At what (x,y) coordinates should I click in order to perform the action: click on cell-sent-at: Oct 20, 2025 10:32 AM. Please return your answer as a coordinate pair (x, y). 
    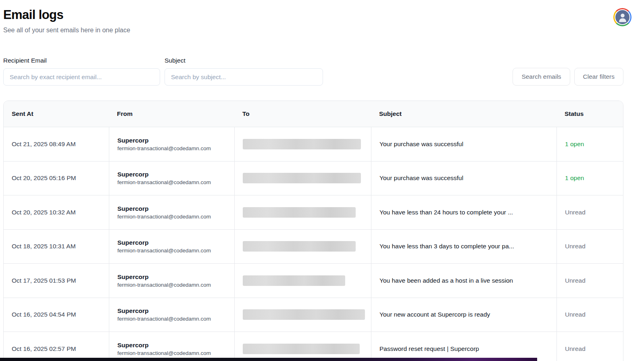
    Looking at the image, I should click on (56, 212).